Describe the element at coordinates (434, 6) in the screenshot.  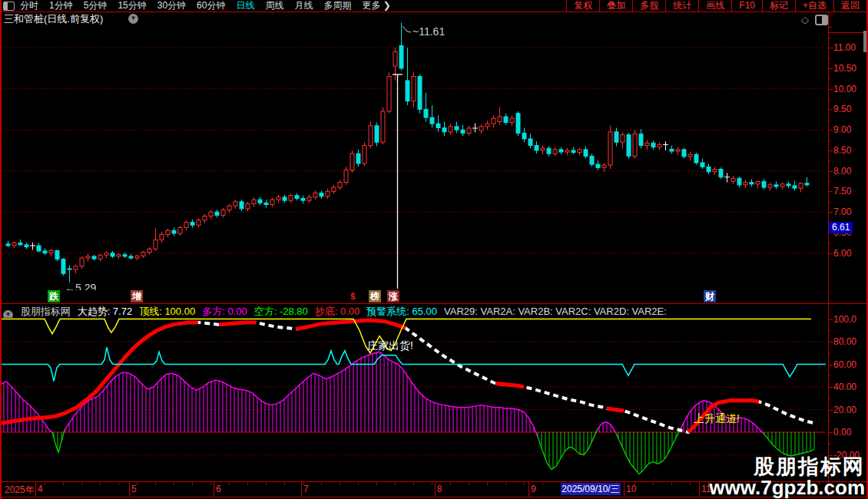
I see `period-tabbar: 分时1分钟5分钟15分钟30分钟60分钟日线周线月线多周期更多 ❯ 复权叠加多股…` at that location.